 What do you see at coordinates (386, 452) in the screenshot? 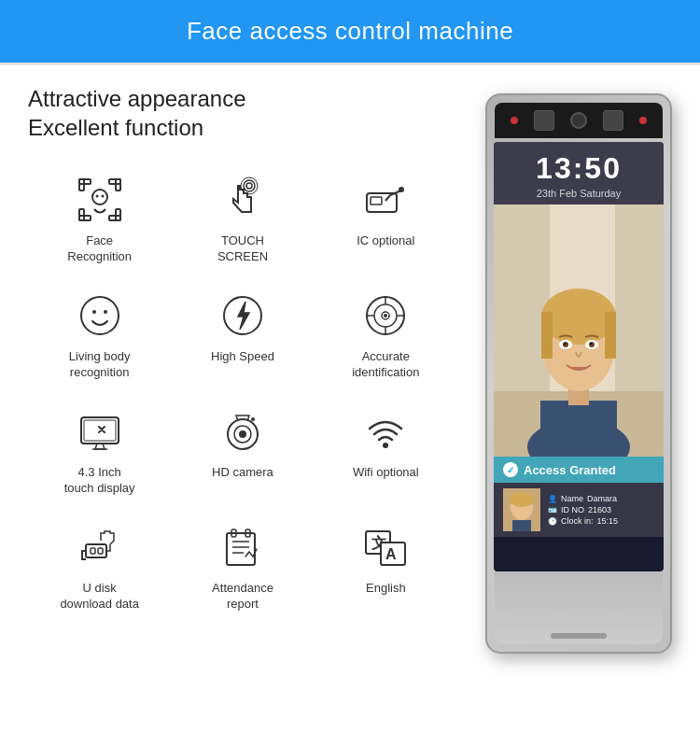
I see `feature-wifi: Wifi optional` at bounding box center [386, 452].